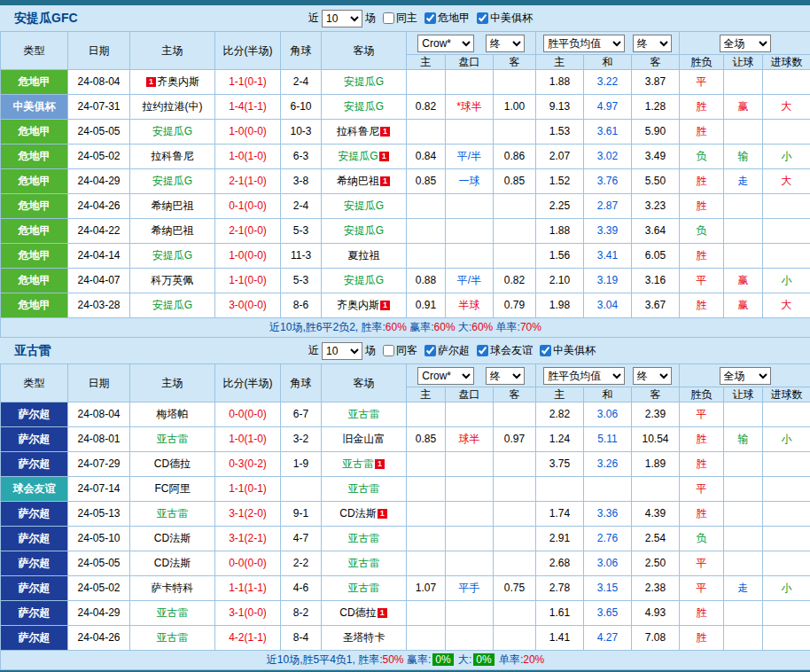 The width and height of the screenshot is (810, 672). I want to click on home-team-name: FC阿里, so click(173, 488).